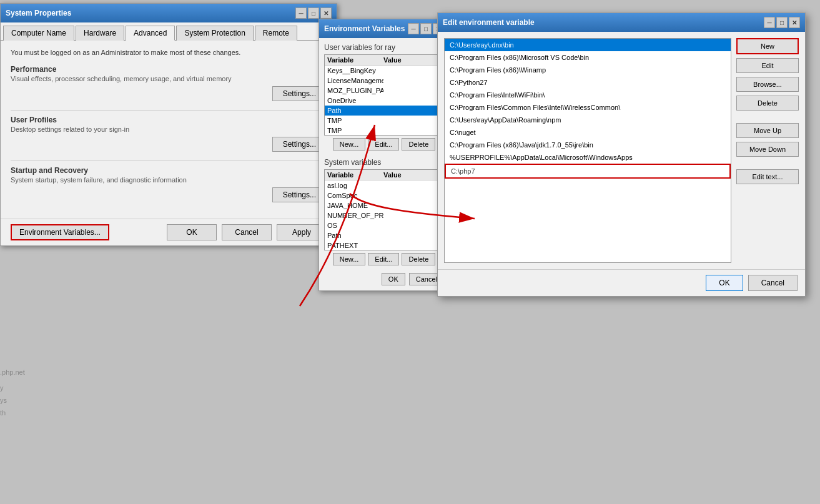 This screenshot has width=820, height=504. Describe the element at coordinates (384, 111) in the screenshot. I see `user-var-item-path: Path` at that location.